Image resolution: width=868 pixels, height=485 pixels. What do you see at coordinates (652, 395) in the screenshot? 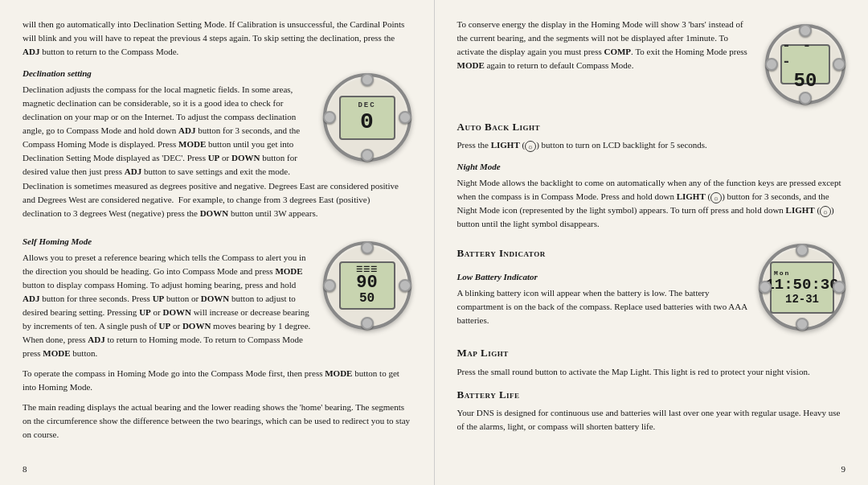
I see `battery-life-heading: Battery Life` at bounding box center [652, 395].